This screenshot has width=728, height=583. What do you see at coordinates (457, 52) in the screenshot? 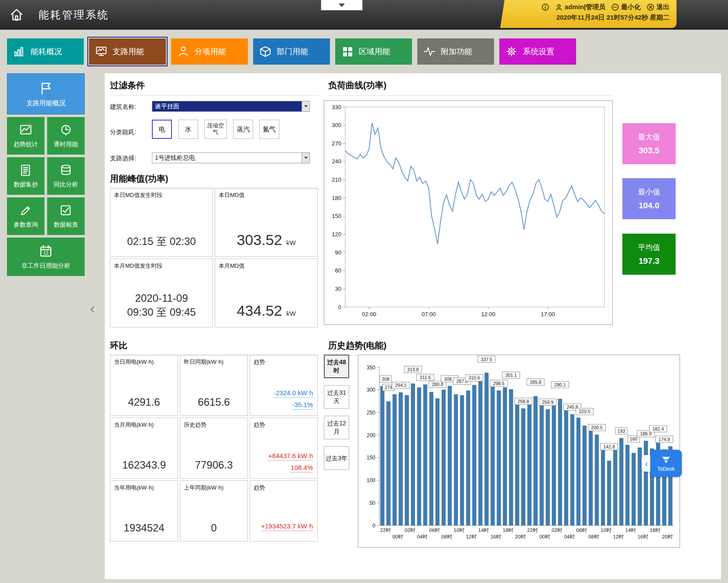
I see `tab-label: 附加功能` at bounding box center [457, 52].